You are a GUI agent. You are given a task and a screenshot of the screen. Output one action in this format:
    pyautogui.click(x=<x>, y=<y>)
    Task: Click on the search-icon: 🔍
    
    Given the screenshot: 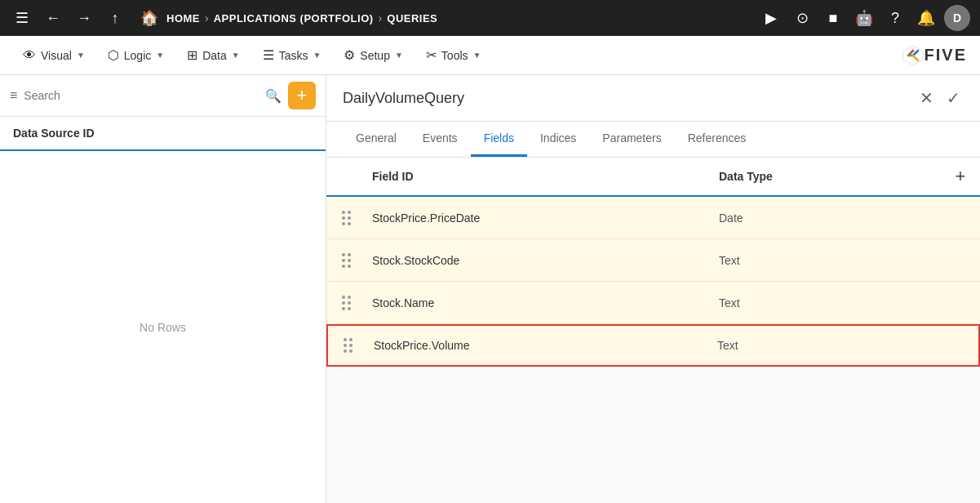 What is the action you would take?
    pyautogui.click(x=273, y=96)
    